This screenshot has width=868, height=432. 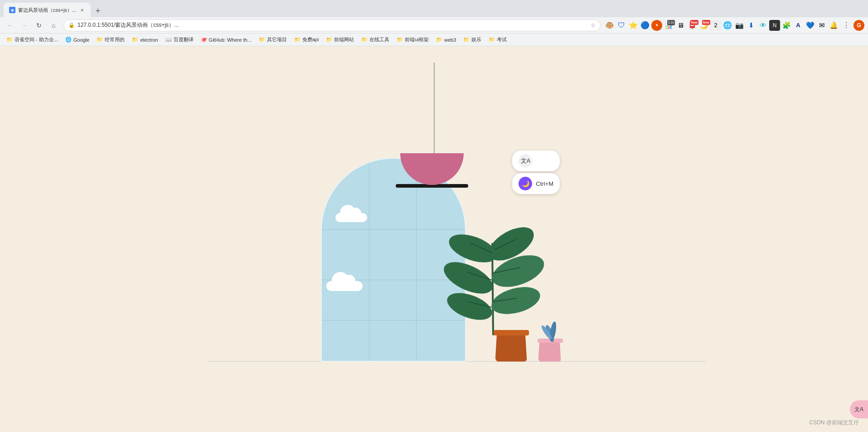 I want to click on stats-badge: 3.1k, so click(x=671, y=23).